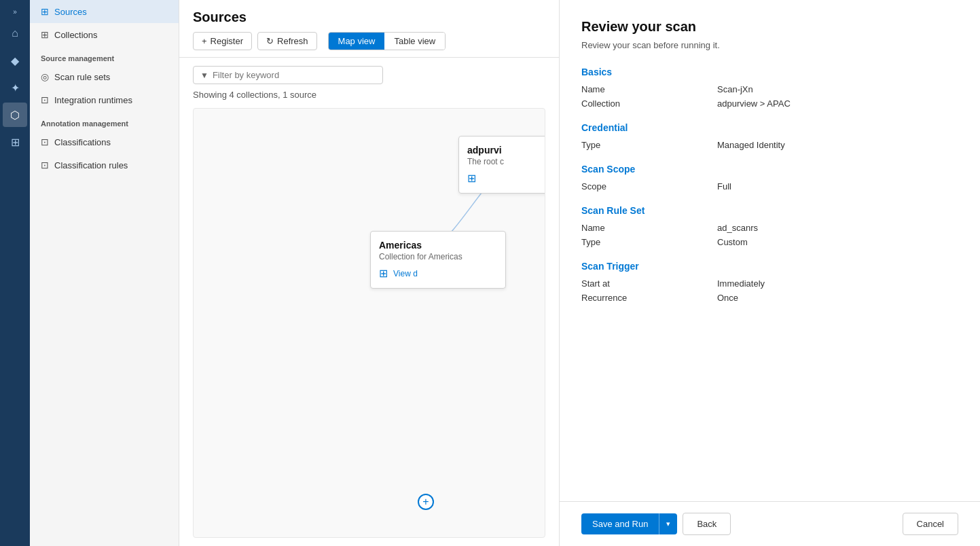 The image size is (980, 546). I want to click on register-icon: +, so click(204, 41).